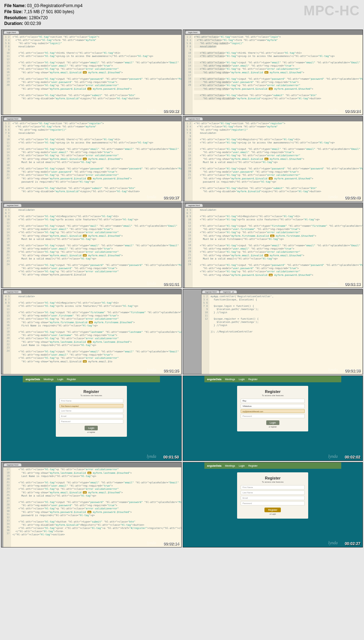 Image resolution: width=364 pixels, height=640 pixels. I want to click on thumbnail-5: register.html 4 5 6 7 8 9 10 11 12 13 14…, so click(91, 245).